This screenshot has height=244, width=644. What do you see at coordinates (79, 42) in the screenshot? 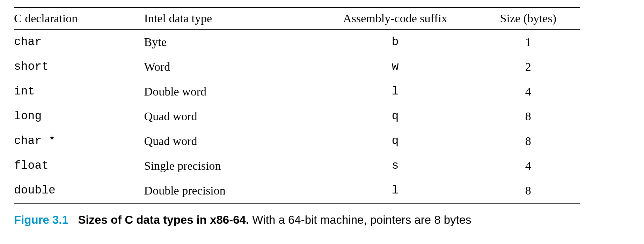
I see `cell-decl: char` at bounding box center [79, 42].